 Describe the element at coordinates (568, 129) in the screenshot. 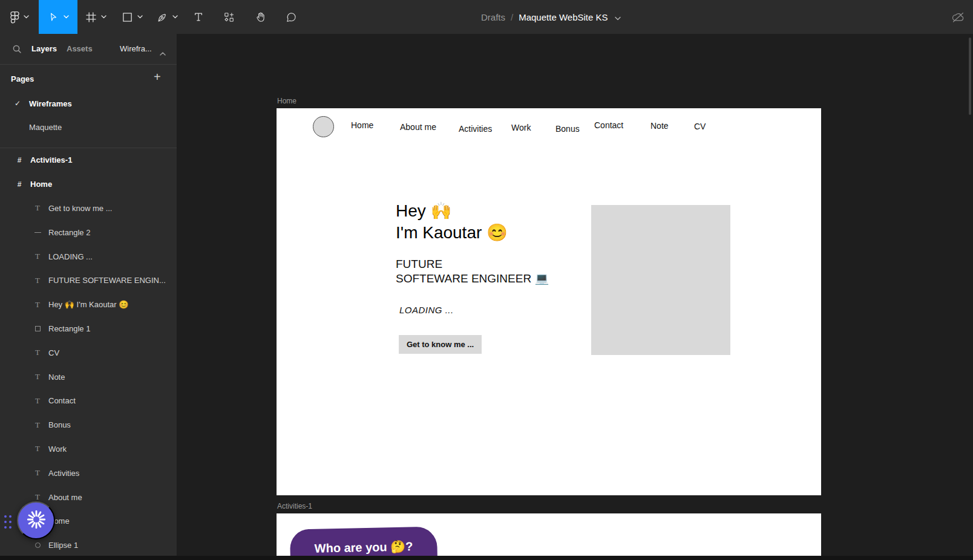

I see `mock-nav-bonus: Bonus` at that location.